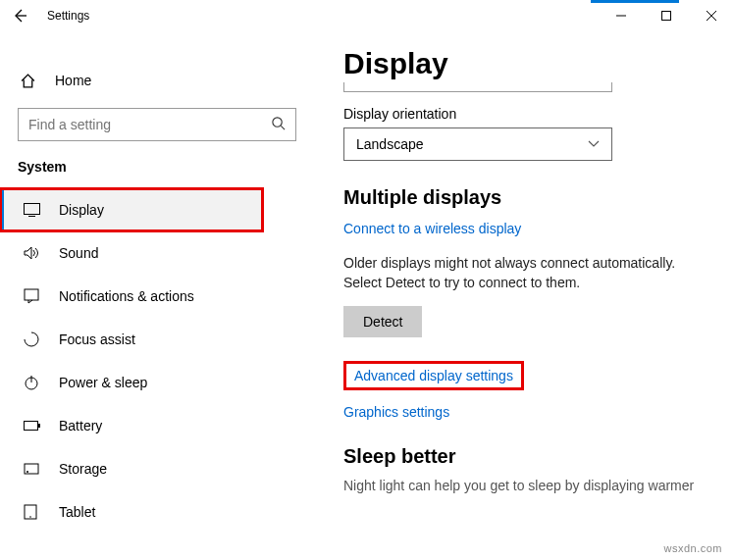 This screenshot has width=734, height=560. Describe the element at coordinates (594, 144) in the screenshot. I see `chevron-down-icon` at that location.